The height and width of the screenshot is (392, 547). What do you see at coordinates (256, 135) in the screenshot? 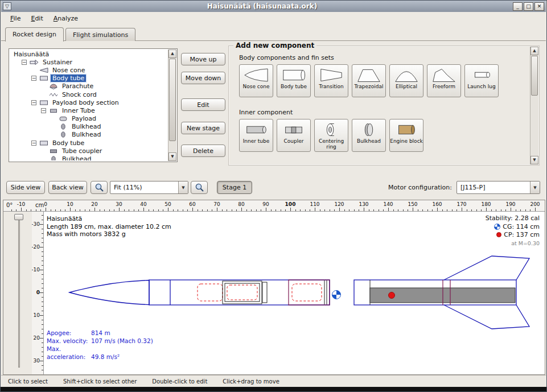
I see `add-inner-tube-button: Inner tube` at bounding box center [256, 135].